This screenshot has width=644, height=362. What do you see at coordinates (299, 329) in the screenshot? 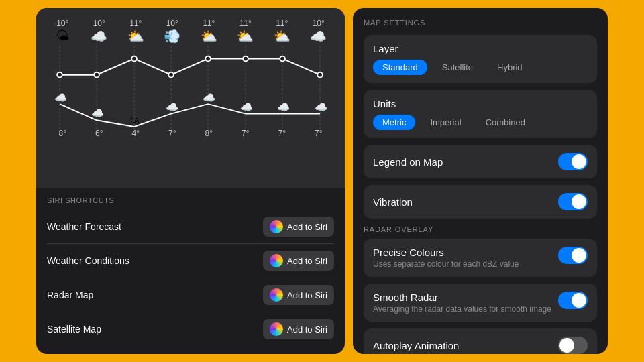
I see `add-siri-satellite-map-button: Add to Siri` at bounding box center [299, 329].